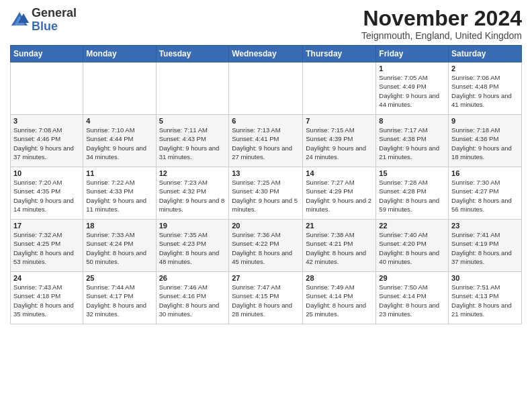  Describe the element at coordinates (485, 248) in the screenshot. I see `day-info: Sunrise: 7:41 AM Sunset: 4:19 PM Dayligh…` at that location.